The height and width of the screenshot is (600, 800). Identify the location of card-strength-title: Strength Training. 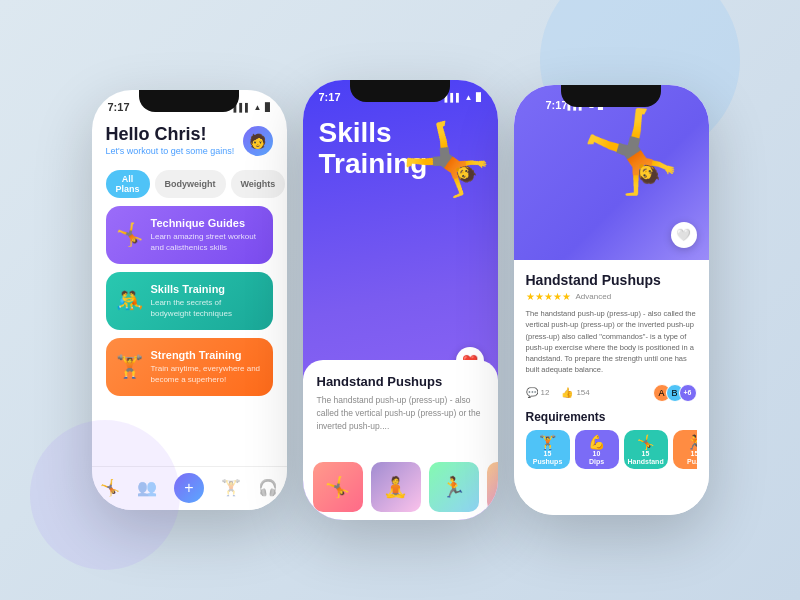
(207, 356).